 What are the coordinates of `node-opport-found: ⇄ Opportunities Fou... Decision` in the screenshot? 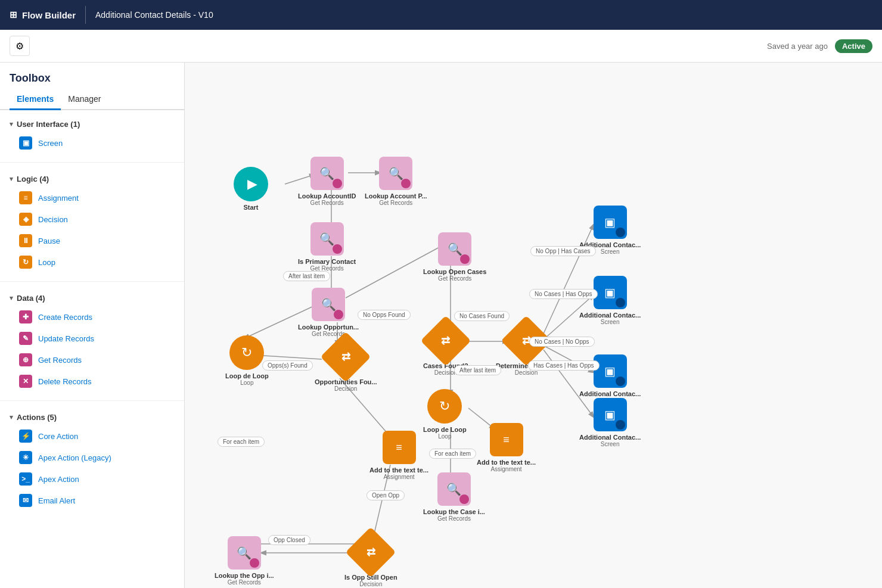 It's located at (346, 365).